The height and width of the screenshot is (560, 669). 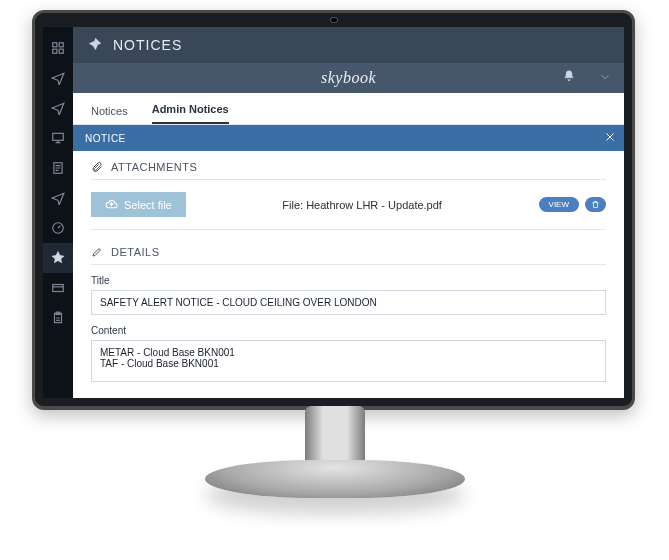 What do you see at coordinates (58, 288) in the screenshot?
I see `rail-item-card` at bounding box center [58, 288].